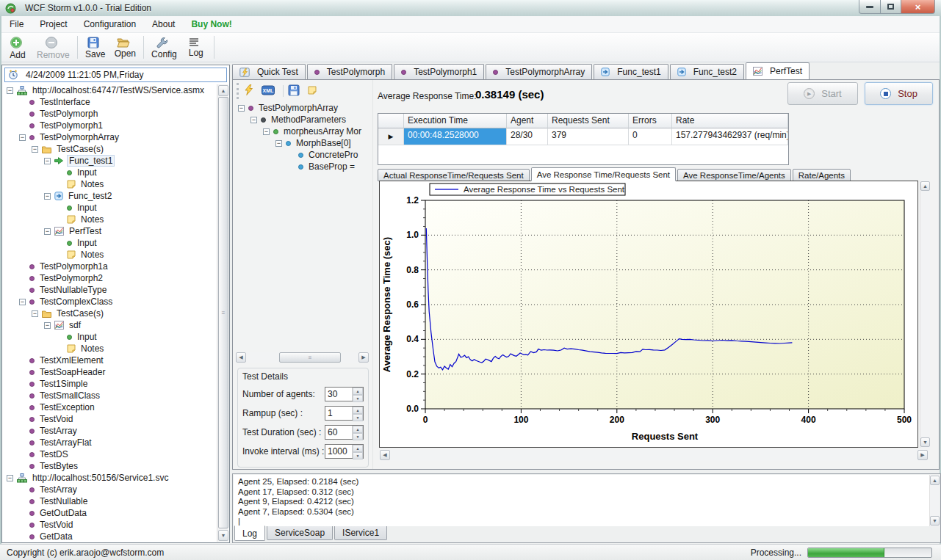 The image size is (941, 560). Describe the element at coordinates (358, 418) in the screenshot. I see `spin-down-icon: ▼` at that location.